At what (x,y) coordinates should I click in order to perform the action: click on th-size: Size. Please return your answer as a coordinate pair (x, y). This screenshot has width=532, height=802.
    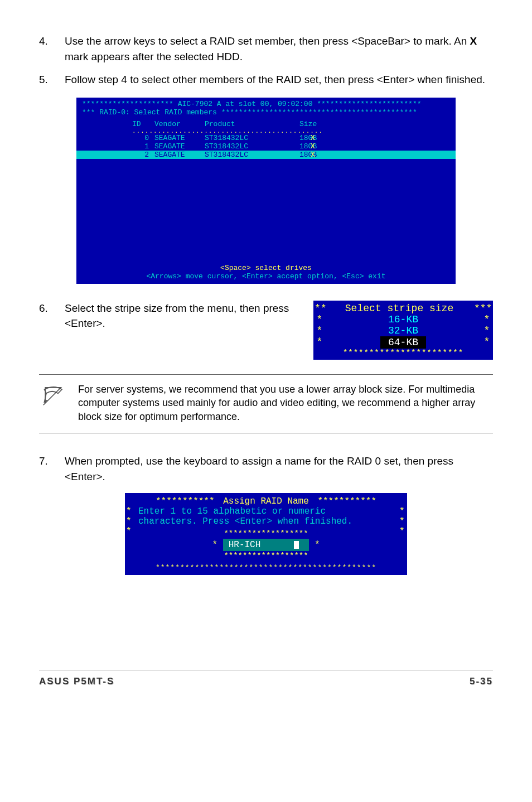
    Looking at the image, I should click on (305, 124).